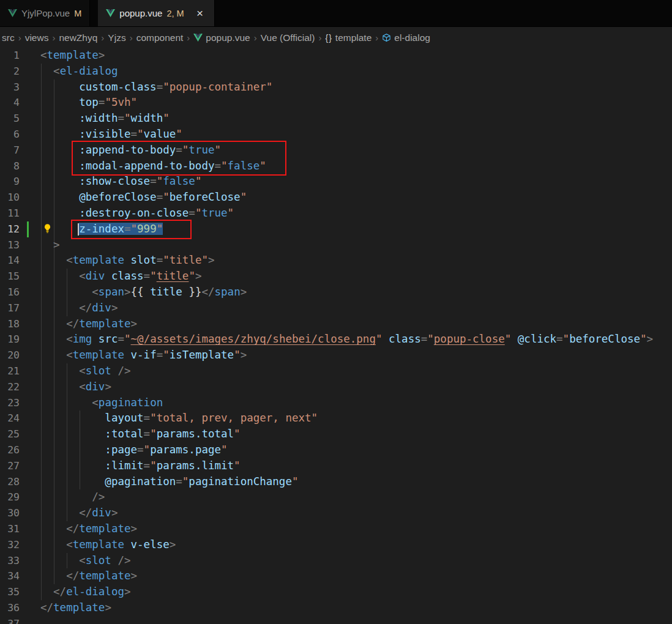  Describe the element at coordinates (10, 497) in the screenshot. I see `line-number: 29` at that location.